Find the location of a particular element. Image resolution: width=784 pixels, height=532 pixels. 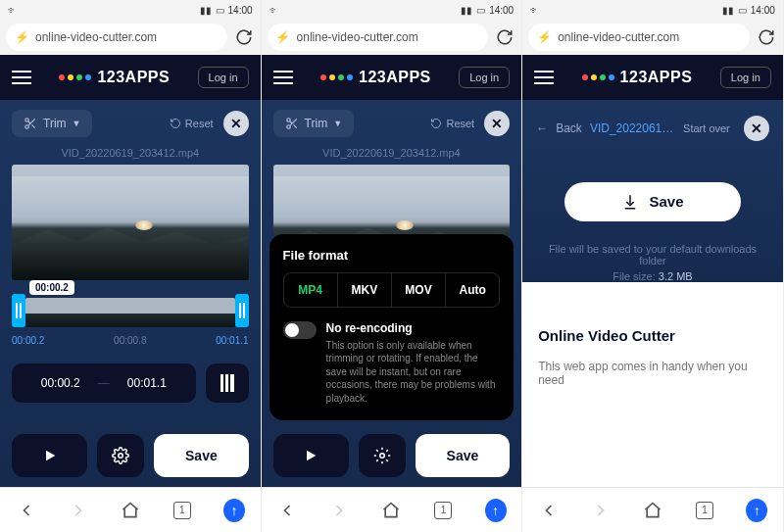

back-label: Back is located at coordinates (568, 128).